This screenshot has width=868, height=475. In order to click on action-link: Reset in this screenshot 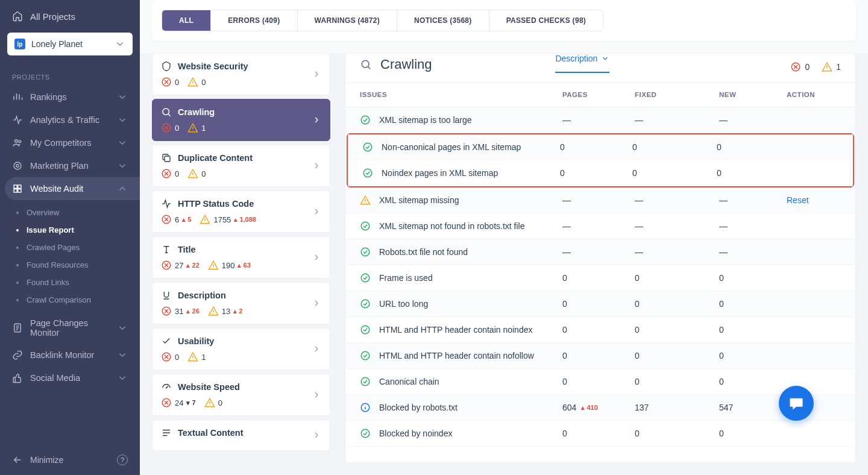, I will do `click(814, 200)`.